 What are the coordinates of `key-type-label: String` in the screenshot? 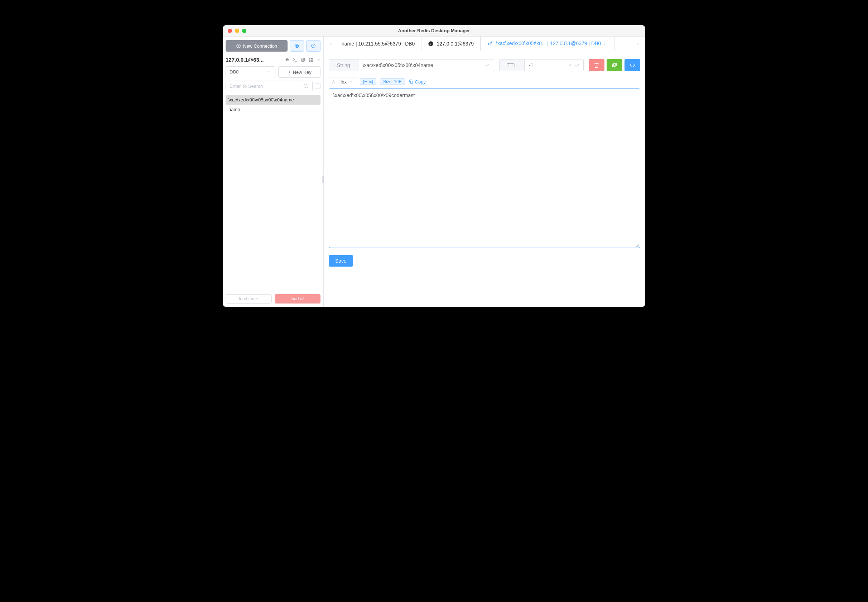 It's located at (344, 65).